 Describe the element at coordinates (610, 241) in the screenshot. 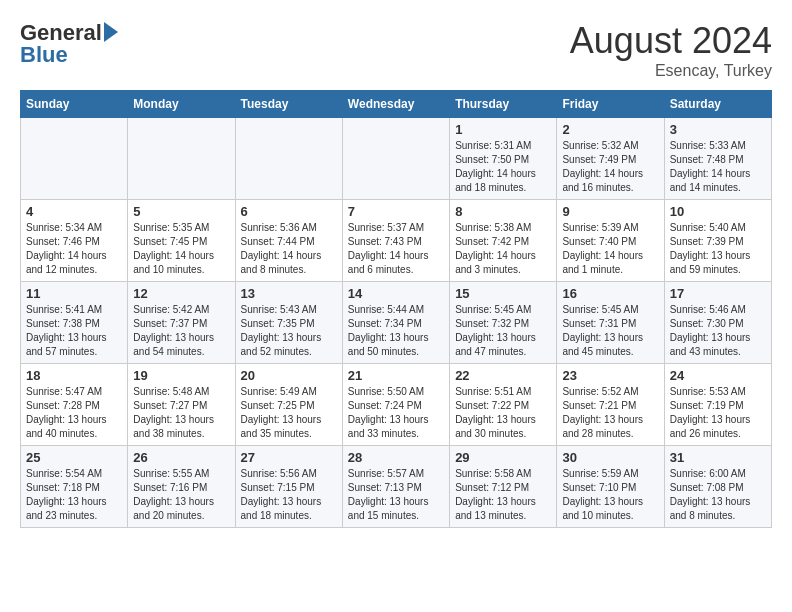

I see `calendar-cell: 9Sunrise: 5:39 AM Sunset: 7:40 PM Daylig…` at that location.